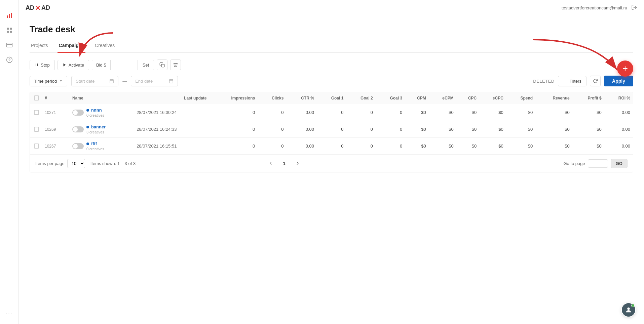 This screenshot has width=644, height=324. What do you see at coordinates (38, 8) in the screenshot?
I see `logo-x-icon: ✕` at bounding box center [38, 8].